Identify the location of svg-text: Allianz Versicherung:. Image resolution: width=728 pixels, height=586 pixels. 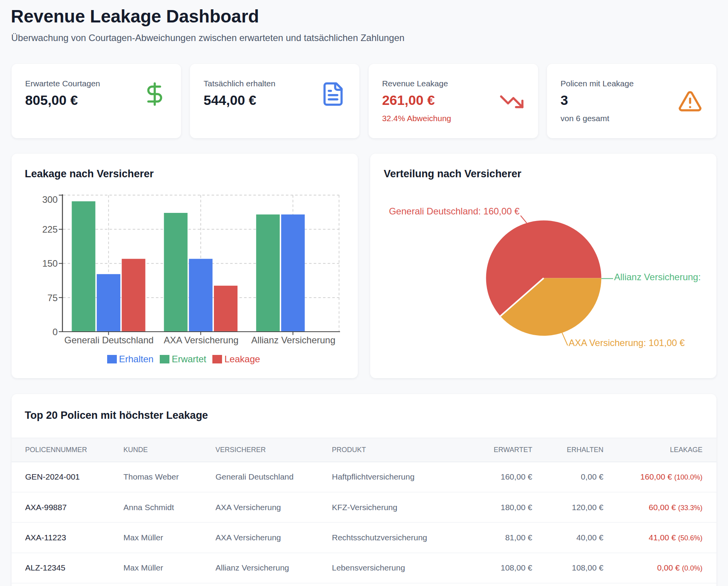
(658, 277).